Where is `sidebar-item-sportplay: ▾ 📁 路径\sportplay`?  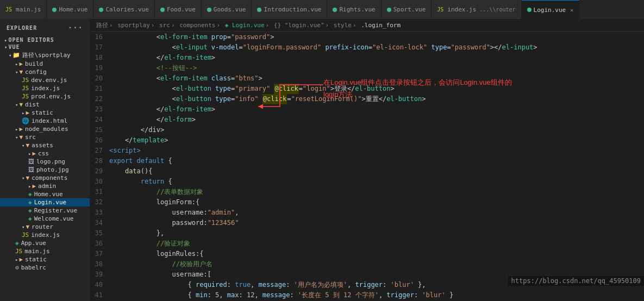 sidebar-item-sportplay: ▾ 📁 路径\sportplay is located at coordinates (45, 55).